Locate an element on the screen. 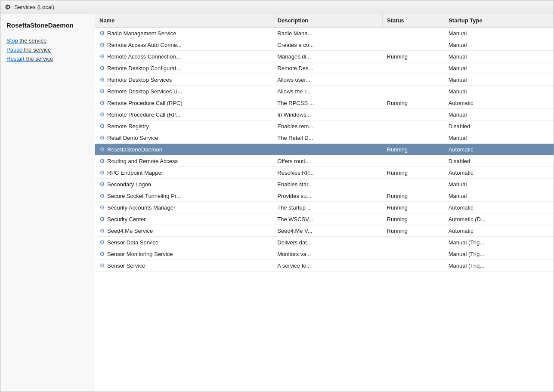 The width and height of the screenshot is (554, 392). service-description-cell: A service fo... is located at coordinates (328, 266).